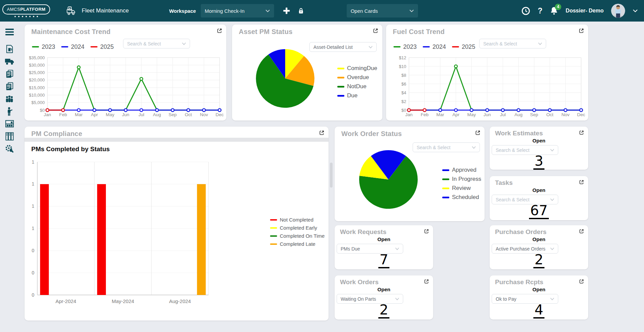  Describe the element at coordinates (539, 298) in the screenshot. I see `card-purchase-rcpts: Purchase Rcpts Open Ok to Pay 4` at that location.